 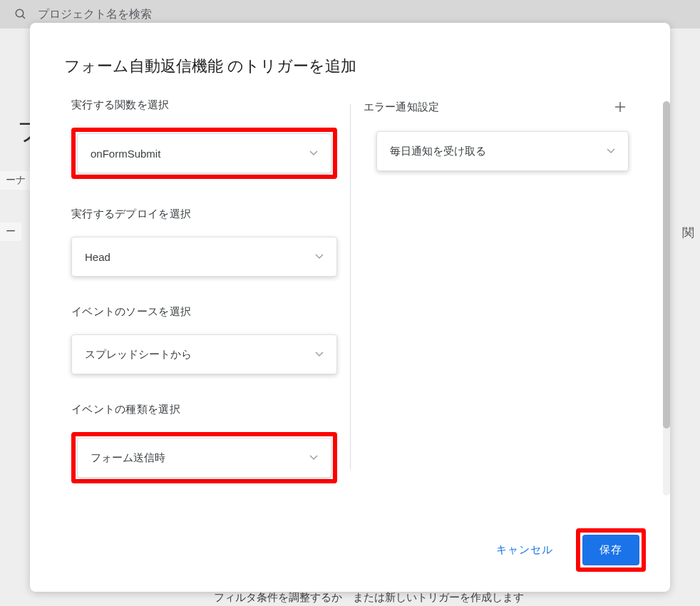 What do you see at coordinates (125, 154) in the screenshot?
I see `function-value: onFormSubmit` at bounding box center [125, 154].